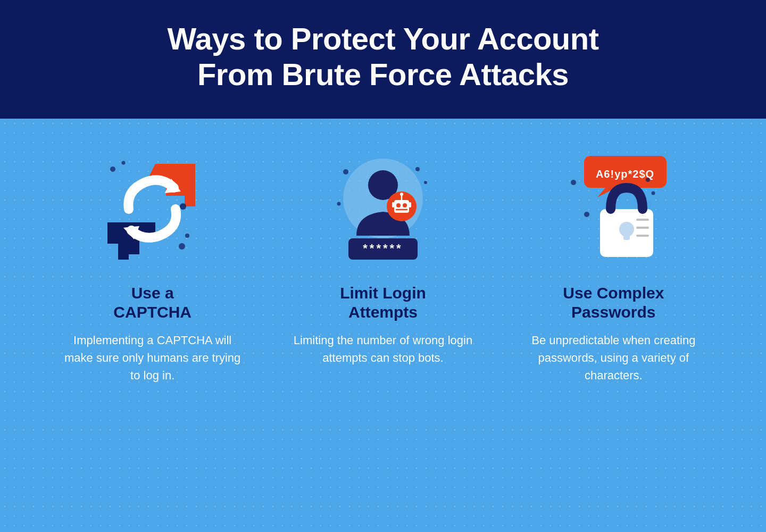 The width and height of the screenshot is (766, 532). I want to click on login-icon-area: ******, so click(383, 209).